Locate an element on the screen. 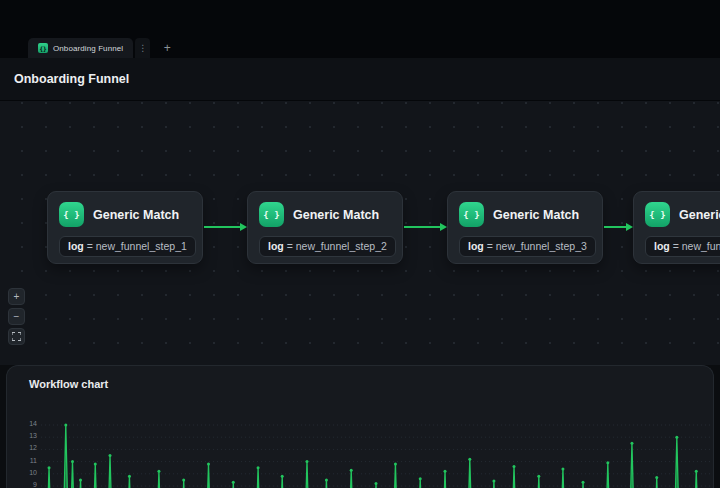 The image size is (720, 488). panel-title: Workflow chart is located at coordinates (68, 384).